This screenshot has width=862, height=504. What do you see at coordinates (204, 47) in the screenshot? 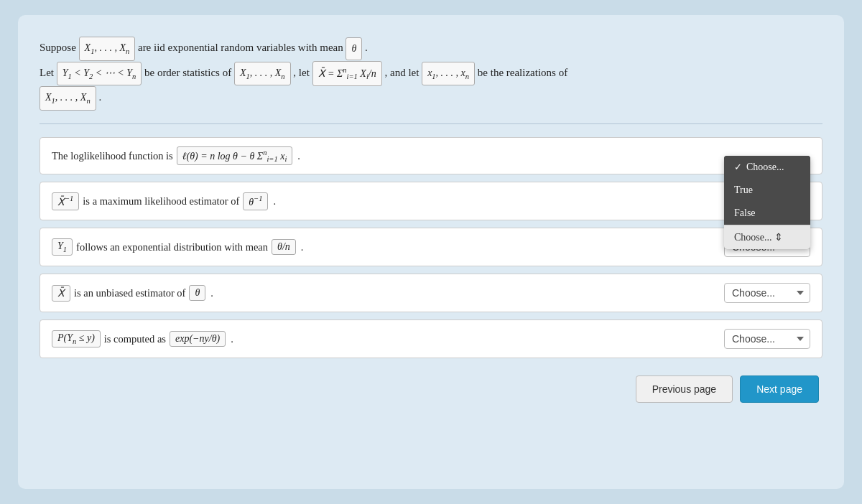
I see `line1: Suppose X1, . . . , Xn are iid exponenti…` at bounding box center [204, 47].